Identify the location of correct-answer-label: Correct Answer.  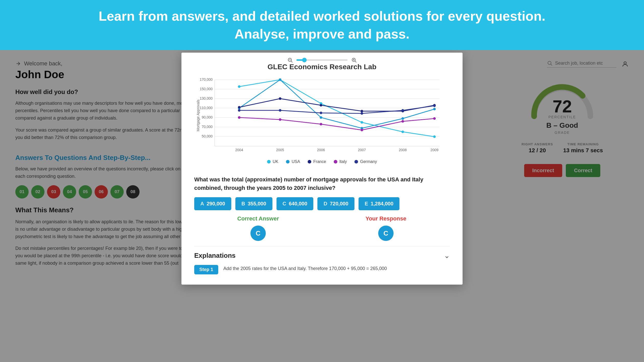
(258, 219).